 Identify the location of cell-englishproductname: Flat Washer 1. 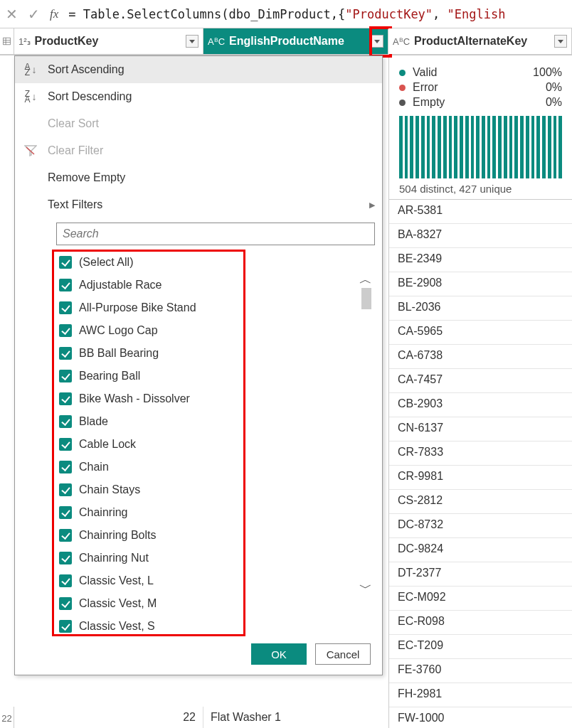
(295, 717).